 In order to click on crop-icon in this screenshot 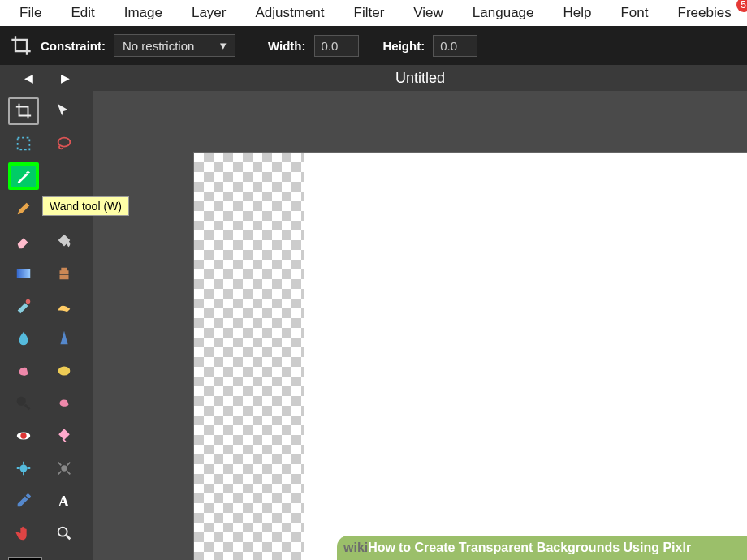, I will do `click(21, 45)`.